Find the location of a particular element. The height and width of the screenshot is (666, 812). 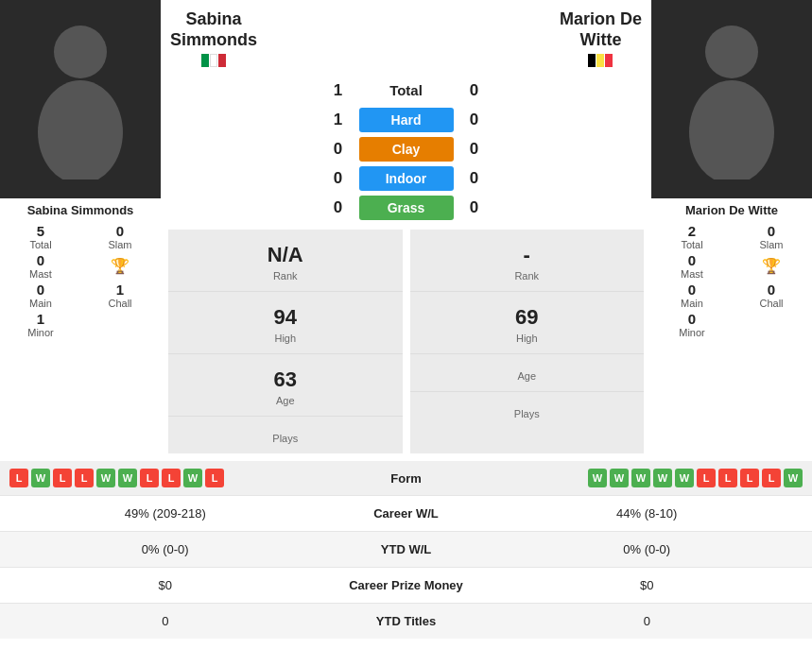

left-minor-number: 1 is located at coordinates (41, 319).